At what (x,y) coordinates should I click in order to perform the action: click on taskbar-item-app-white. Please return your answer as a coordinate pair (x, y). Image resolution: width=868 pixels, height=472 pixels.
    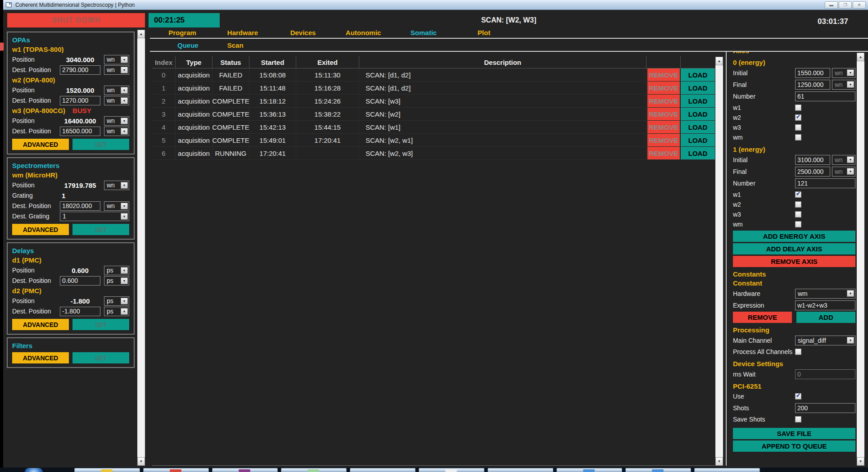
    Looking at the image, I should click on (452, 470).